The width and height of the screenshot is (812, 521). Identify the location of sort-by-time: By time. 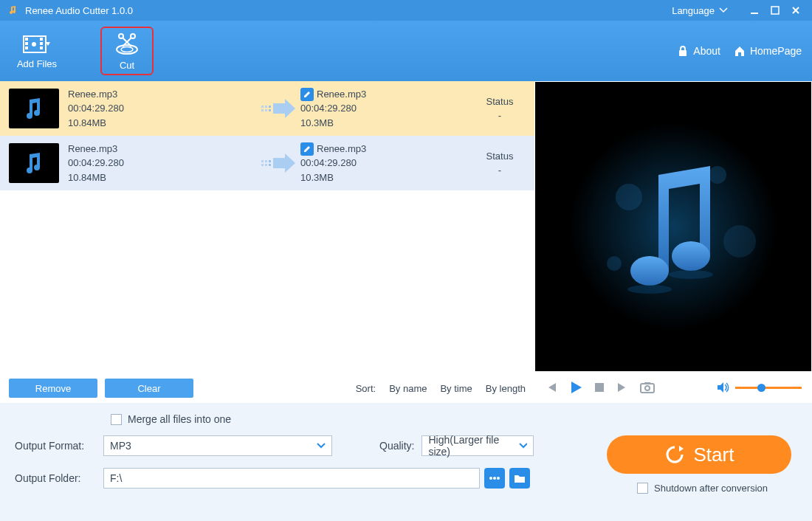
(456, 388).